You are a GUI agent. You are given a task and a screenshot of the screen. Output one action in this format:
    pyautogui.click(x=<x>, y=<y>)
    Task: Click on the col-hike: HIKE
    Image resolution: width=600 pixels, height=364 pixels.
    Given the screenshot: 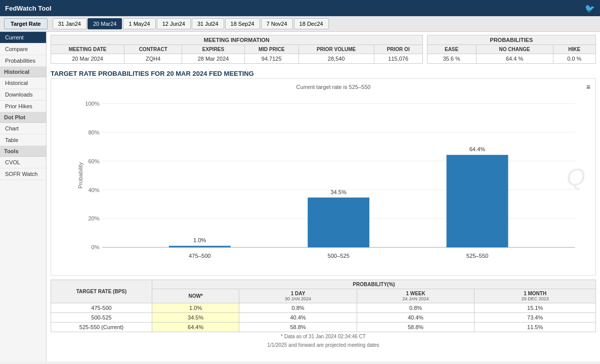 What is the action you would take?
    pyautogui.click(x=574, y=50)
    